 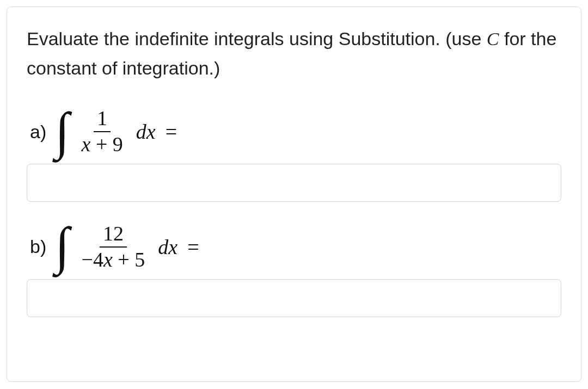 I want to click on prompt-text-1: Evaluate the indefinite integrals using …, so click(x=257, y=39).